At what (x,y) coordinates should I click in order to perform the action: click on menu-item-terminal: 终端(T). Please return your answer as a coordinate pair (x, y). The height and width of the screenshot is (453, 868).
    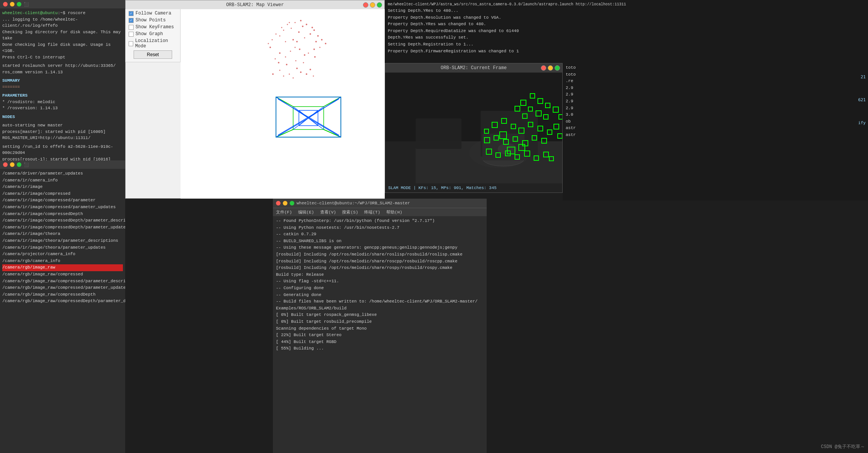
    Looking at the image, I should click on (372, 212).